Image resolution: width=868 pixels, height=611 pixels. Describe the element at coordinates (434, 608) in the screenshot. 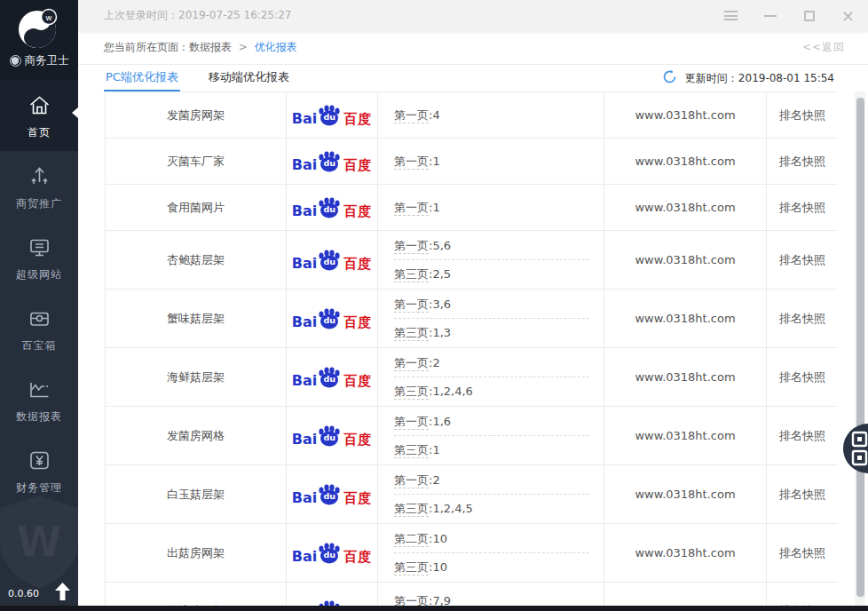

I see `window-bottom-edge` at that location.